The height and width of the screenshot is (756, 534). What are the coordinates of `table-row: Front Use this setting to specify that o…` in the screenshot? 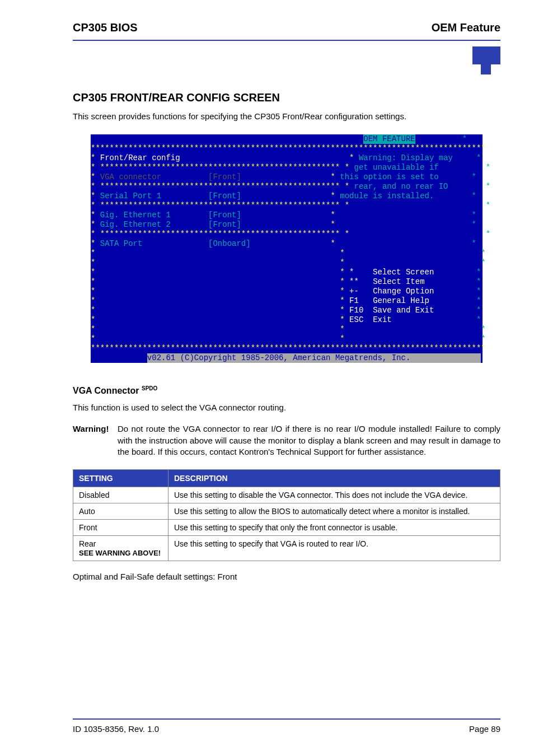 It's located at (287, 528).